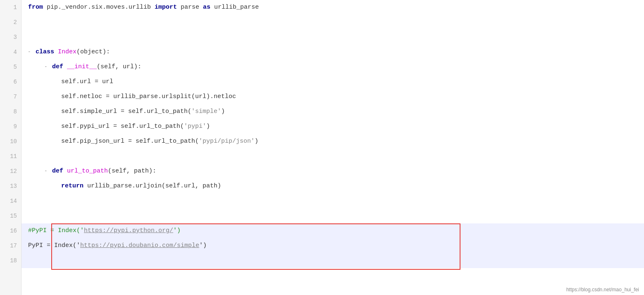  What do you see at coordinates (333, 67) in the screenshot?
I see `code-line-5: ⁃def __init__(self, url):` at bounding box center [333, 67].